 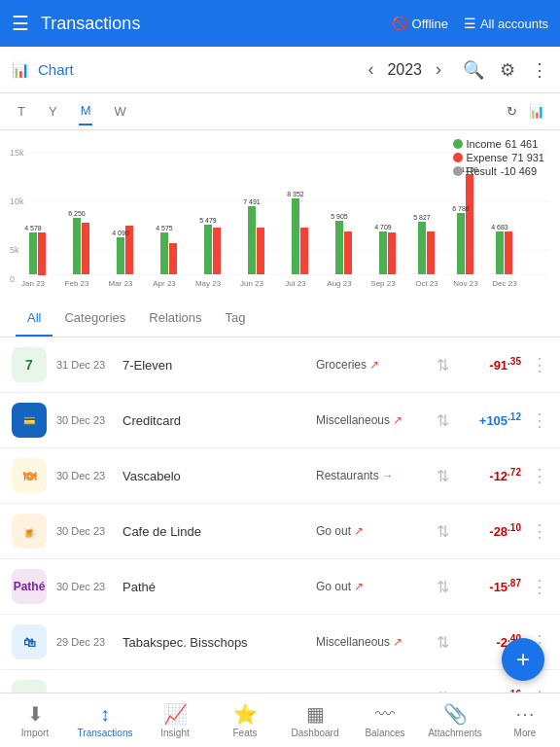 I want to click on bottom-navigation: ⬇ Import ↕ Transactions 📈 Insight ⭐ Feat…, so click(x=280, y=720).